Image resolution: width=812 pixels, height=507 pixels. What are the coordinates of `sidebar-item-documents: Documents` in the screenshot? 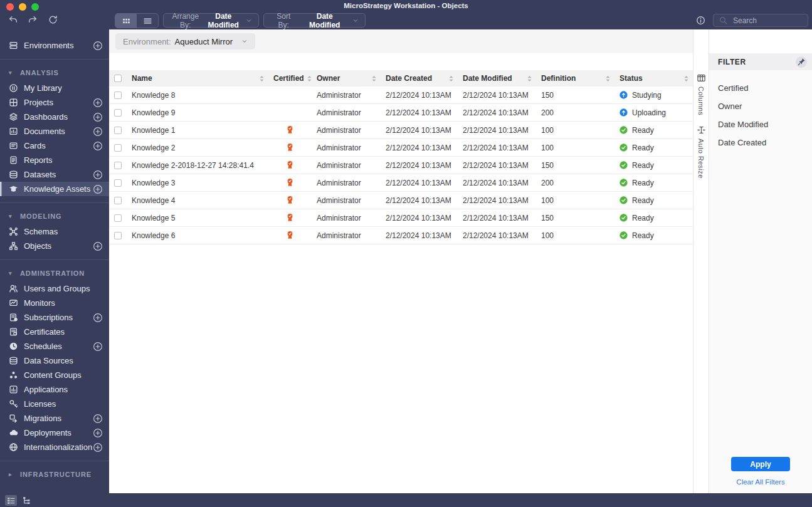 It's located at (55, 132).